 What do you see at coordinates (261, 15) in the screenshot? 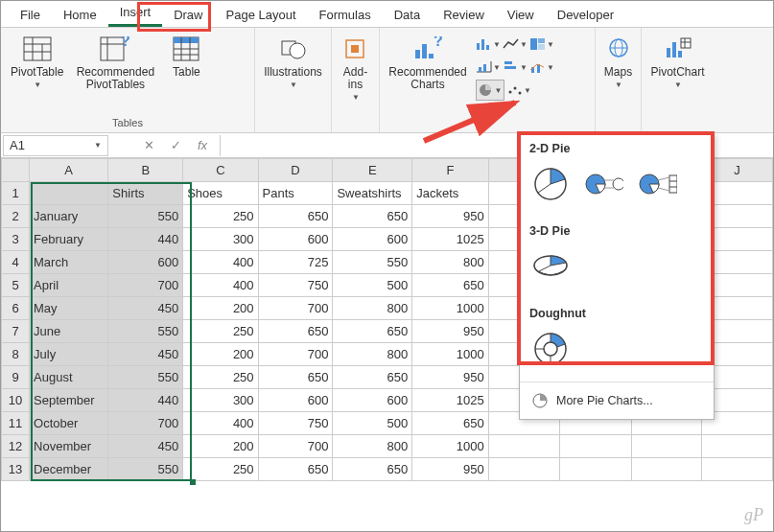
I see `tab-page-layout: Page Layout` at bounding box center [261, 15].